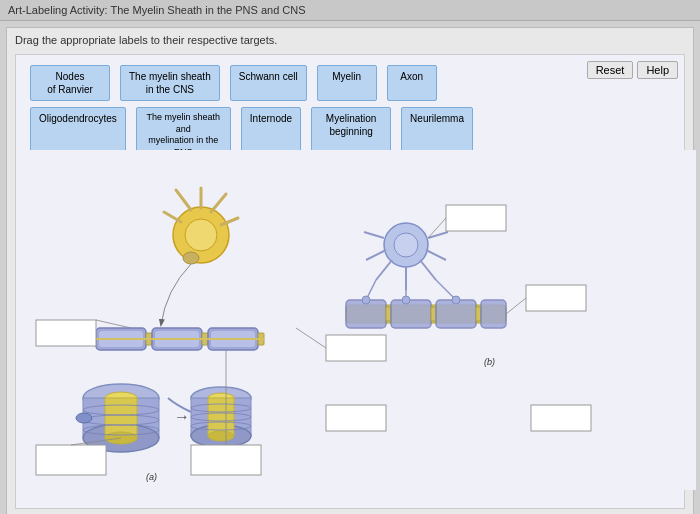 This screenshot has height=514, width=700. What do you see at coordinates (350, 83) in the screenshot?
I see `labels-row-1: Nodes of Ranvier The myelin sheath in th…` at bounding box center [350, 83].